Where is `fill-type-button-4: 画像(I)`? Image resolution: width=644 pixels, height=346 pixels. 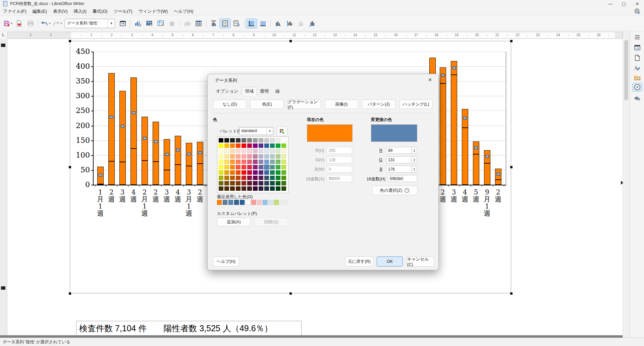 fill-type-button-4: 画像(I) is located at coordinates (341, 104).